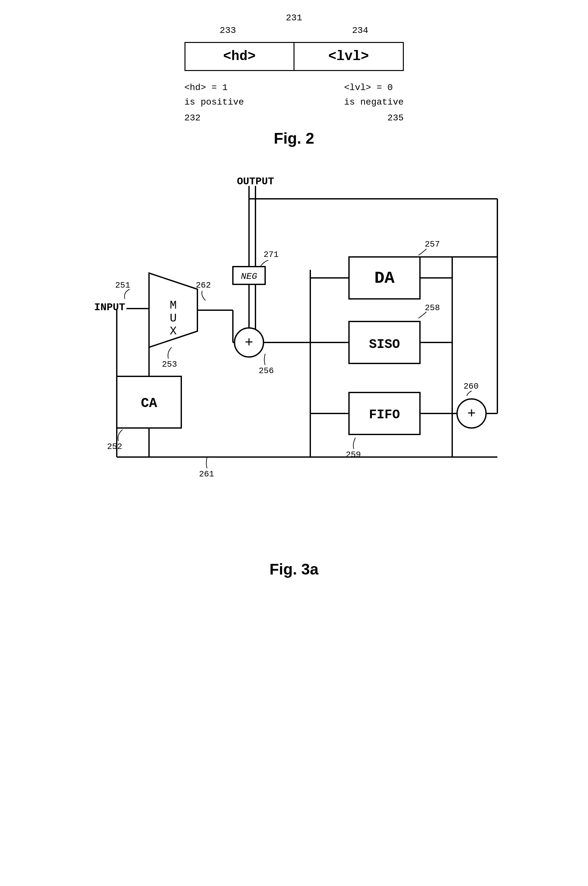 Image resolution: width=588 pixels, height=886 pixels. What do you see at coordinates (432, 308) in the screenshot?
I see `ref-258: 258` at bounding box center [432, 308].